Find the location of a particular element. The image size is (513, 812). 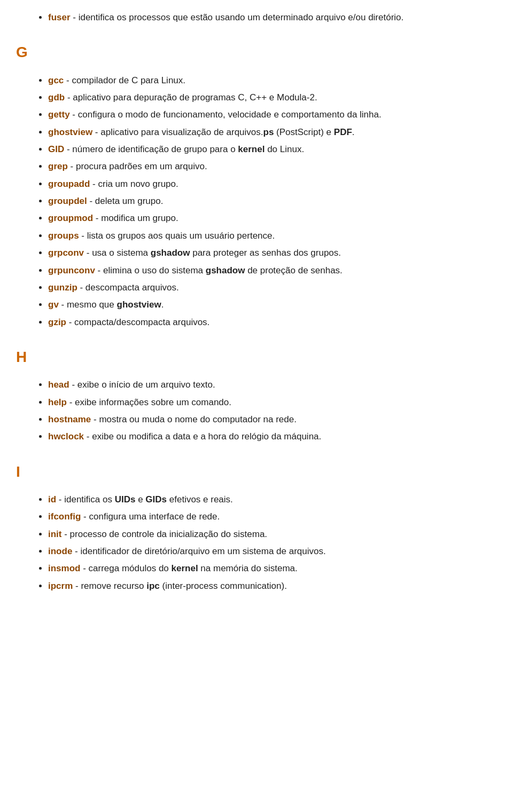

description-gdb: - aplicativo para depuração de programas… is located at coordinates (191, 97).